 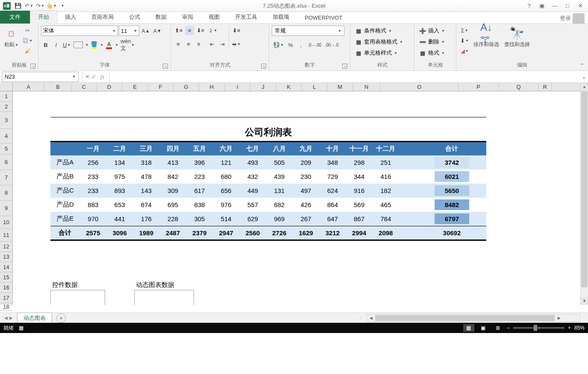 What do you see at coordinates (281, 17) in the screenshot?
I see `tab-addins: 加载项` at bounding box center [281, 17].